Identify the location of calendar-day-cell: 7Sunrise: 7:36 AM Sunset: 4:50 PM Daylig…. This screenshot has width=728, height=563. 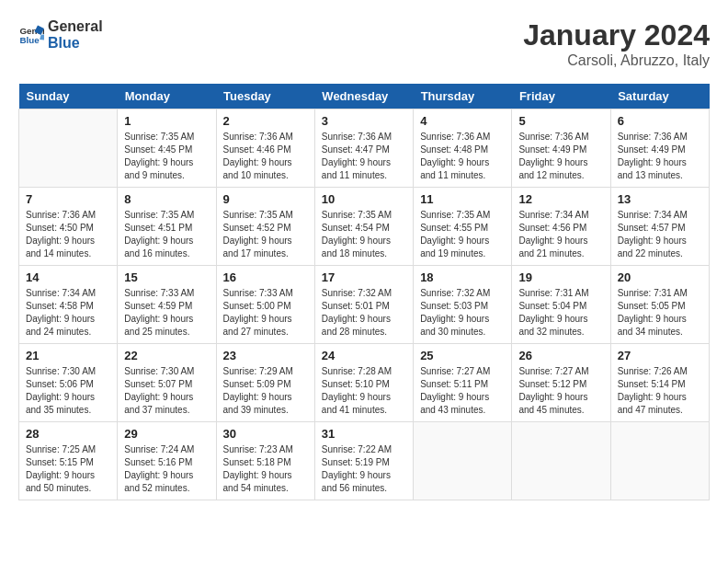
(68, 226).